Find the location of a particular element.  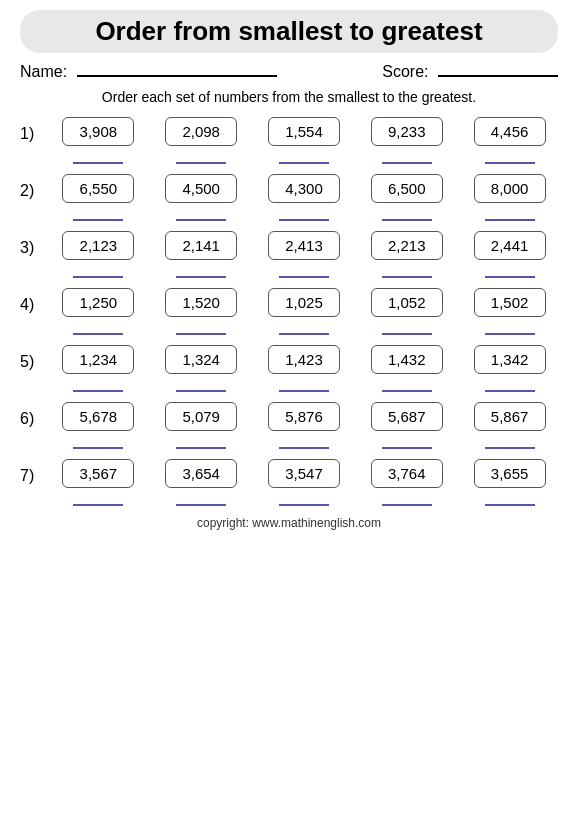

number-box-2-4: 6,500 is located at coordinates (407, 188).